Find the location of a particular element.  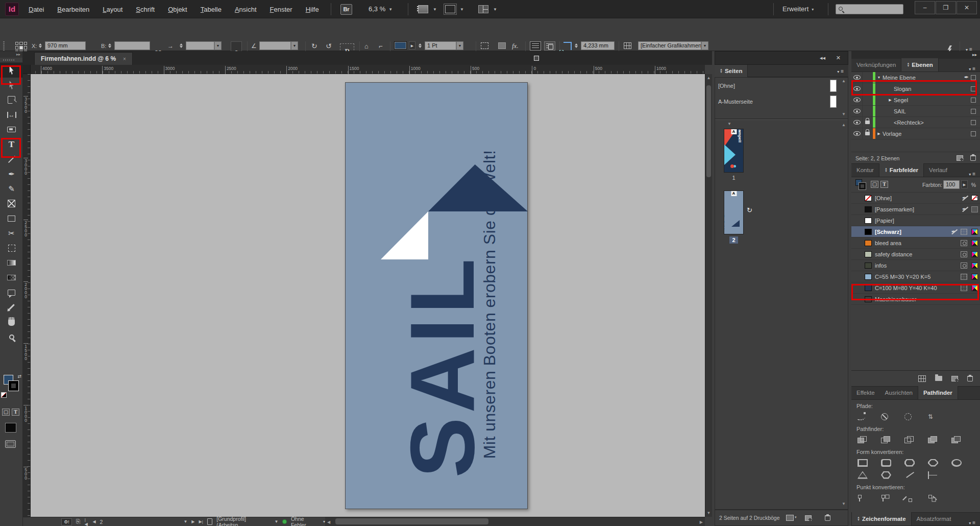

layer-name: Meine Ebene is located at coordinates (923, 78).